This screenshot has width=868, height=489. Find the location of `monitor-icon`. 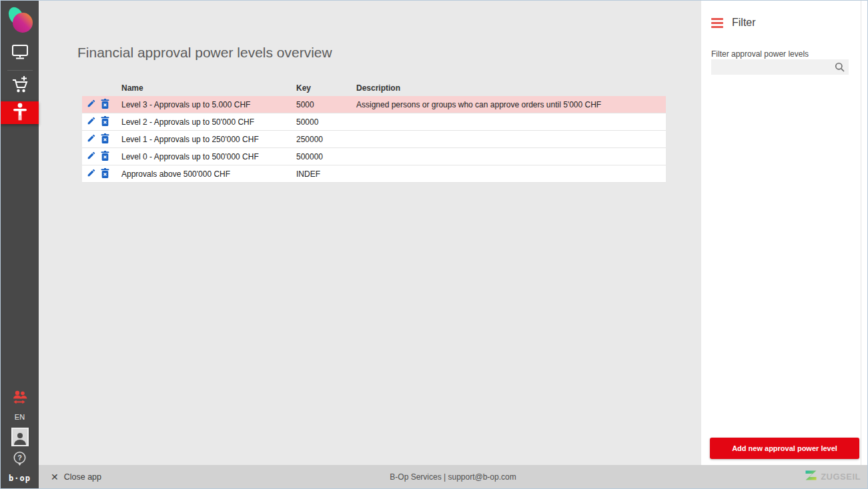

monitor-icon is located at coordinates (20, 53).